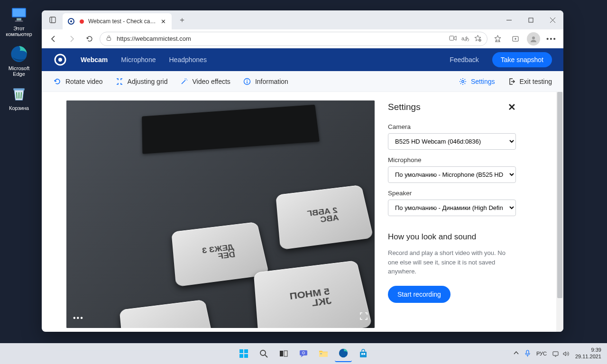 This screenshot has height=364, width=607. Describe the element at coordinates (19, 54) in the screenshot. I see `edge-icon` at that location.